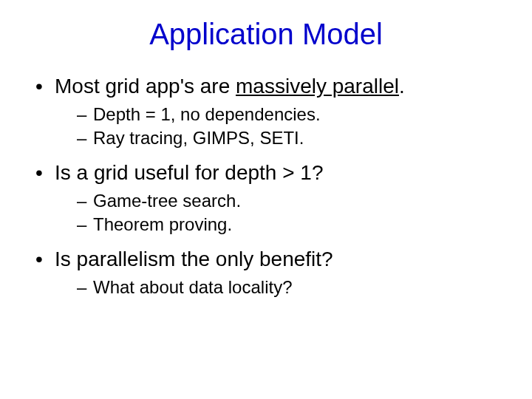 The width and height of the screenshot is (532, 399). I want to click on list-item-text-emph: massively parallel, so click(318, 86).